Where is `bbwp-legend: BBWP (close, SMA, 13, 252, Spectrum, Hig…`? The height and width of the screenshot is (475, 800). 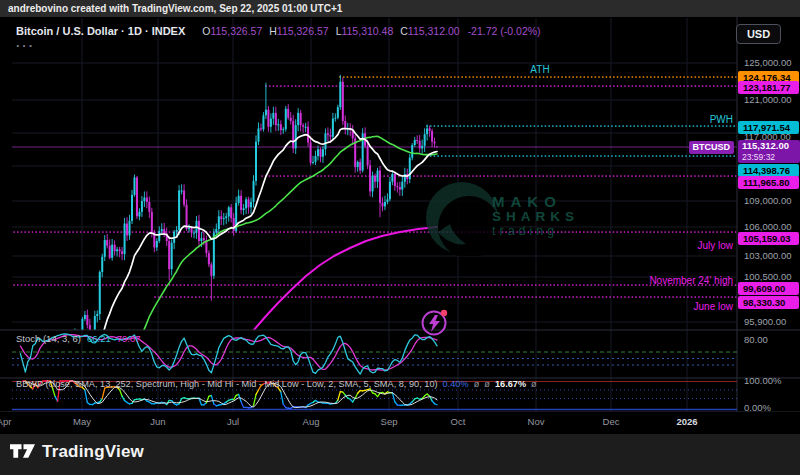
bbwp-legend: BBWP (close, SMA, 13, 252, Spectrum, Hig… is located at coordinates (276, 384).